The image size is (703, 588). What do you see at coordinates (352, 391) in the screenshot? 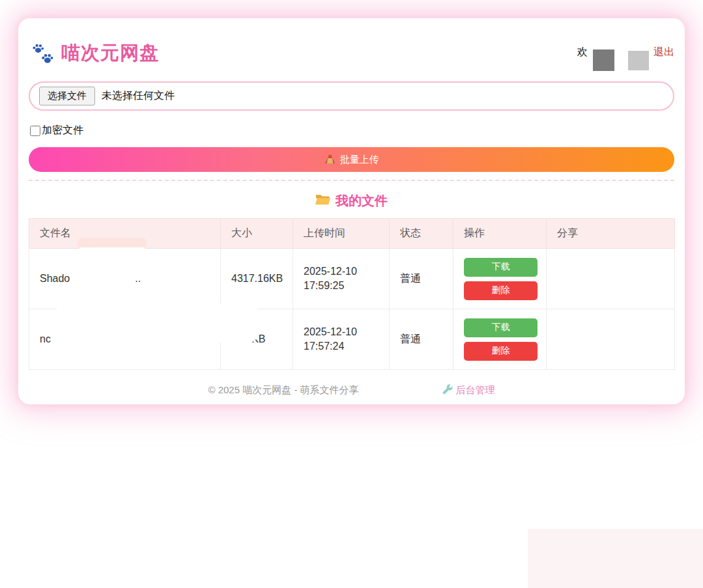
I see `footer: © 2025 喵次元网盘 - 萌系文件分享 后台管理` at bounding box center [352, 391].